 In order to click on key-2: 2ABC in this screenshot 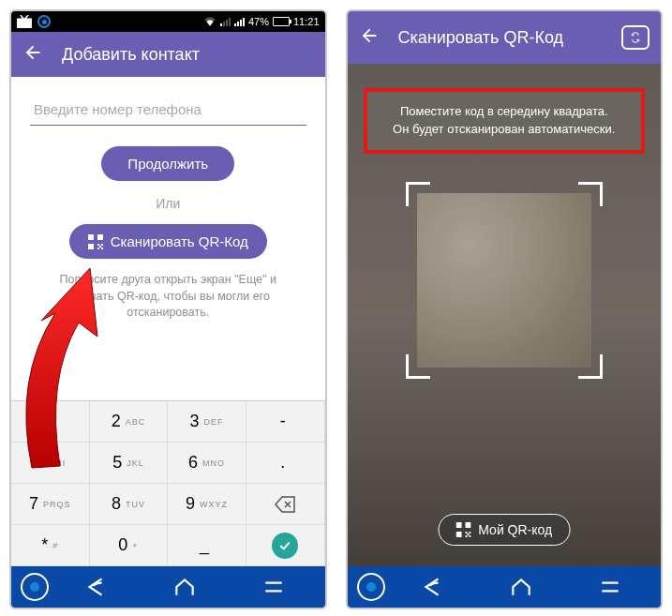, I will do `click(129, 422)`.